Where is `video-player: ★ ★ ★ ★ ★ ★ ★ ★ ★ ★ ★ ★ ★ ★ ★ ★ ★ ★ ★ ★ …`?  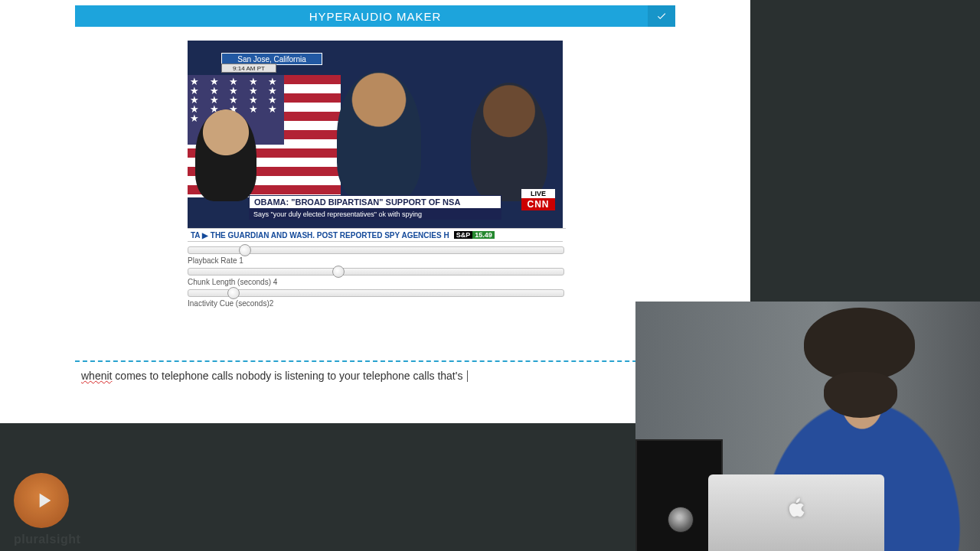 video-player: ★ ★ ★ ★ ★ ★ ★ ★ ★ ★ ★ ★ ★ ★ ★ ★ ★ ★ ★ ★ … is located at coordinates (375, 141).